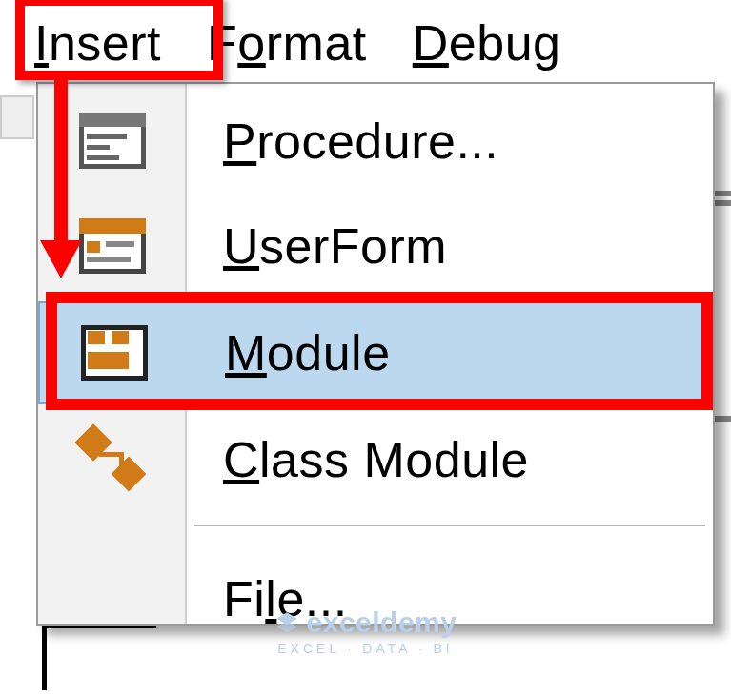 This screenshot has height=700, width=731. Describe the element at coordinates (105, 43) in the screenshot. I see `menu-insert-rest: nsert` at that location.